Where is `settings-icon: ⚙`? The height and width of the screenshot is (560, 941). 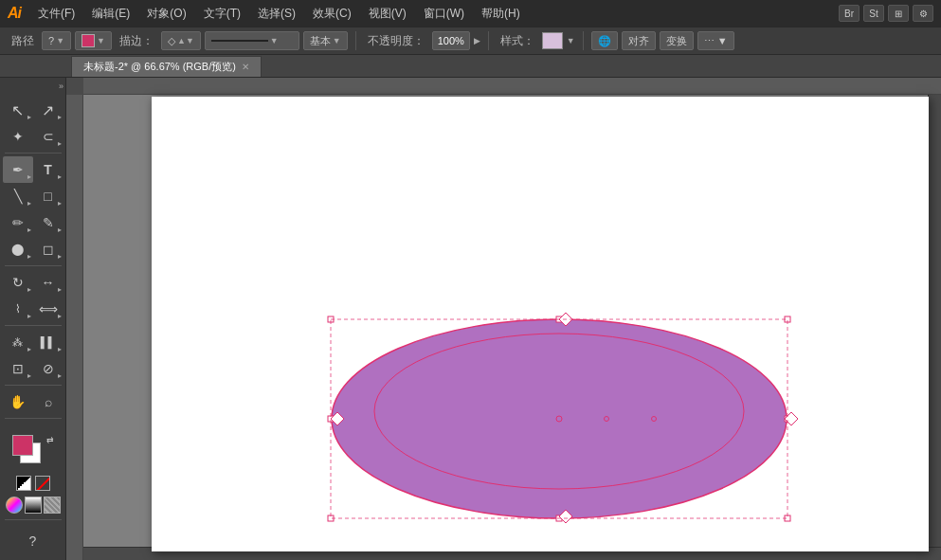 settings-icon: ⚙ is located at coordinates (923, 13).